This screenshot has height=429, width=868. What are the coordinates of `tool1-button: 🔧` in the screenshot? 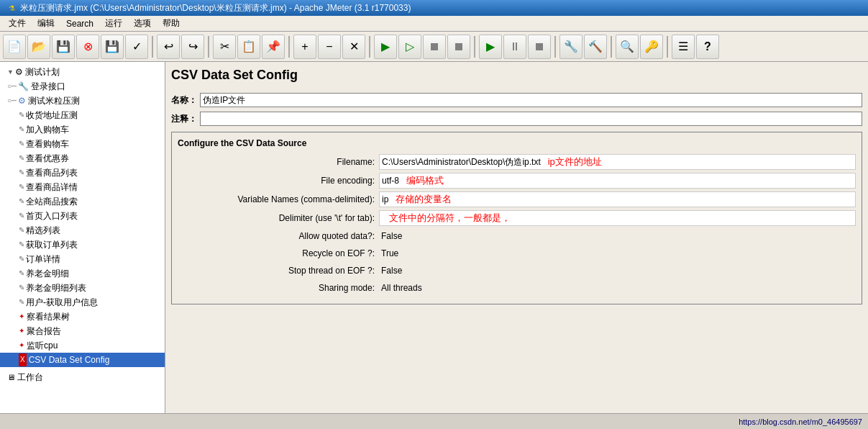 It's located at (571, 47).